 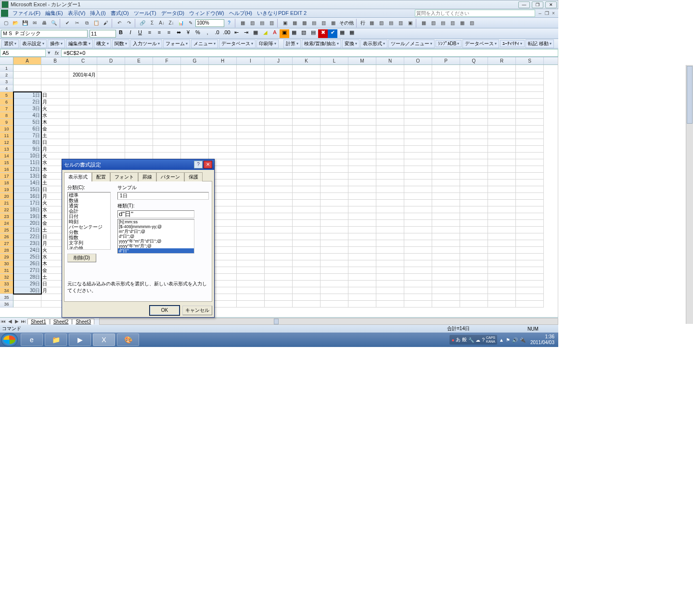 What do you see at coordinates (27, 291) in the screenshot?
I see `cell: 30日` at bounding box center [27, 291].